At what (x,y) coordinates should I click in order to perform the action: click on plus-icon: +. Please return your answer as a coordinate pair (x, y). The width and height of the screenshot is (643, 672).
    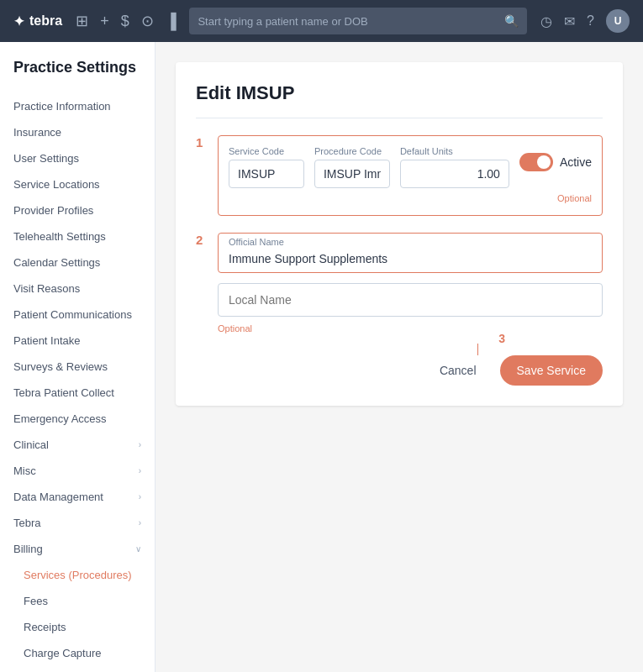
    Looking at the image, I should click on (104, 22).